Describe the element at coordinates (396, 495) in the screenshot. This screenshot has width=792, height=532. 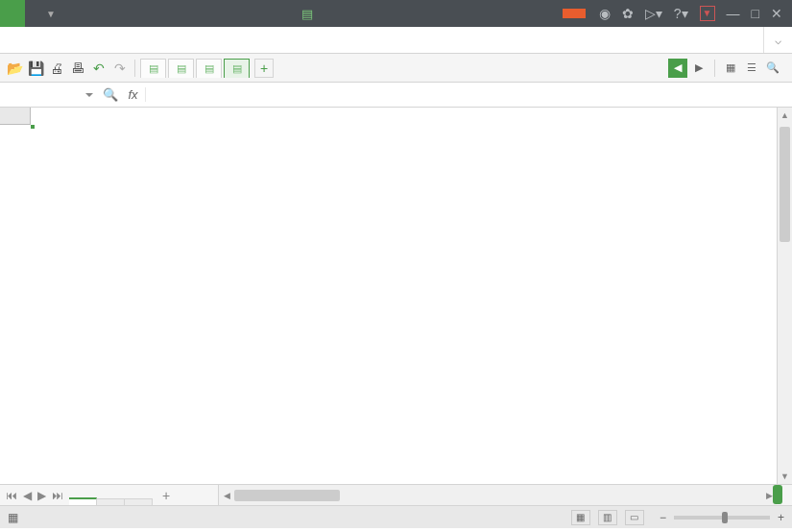
I see `sheet-tab-row: ⏮ ◀ ▶ ⏭ + ◀ ▶` at that location.